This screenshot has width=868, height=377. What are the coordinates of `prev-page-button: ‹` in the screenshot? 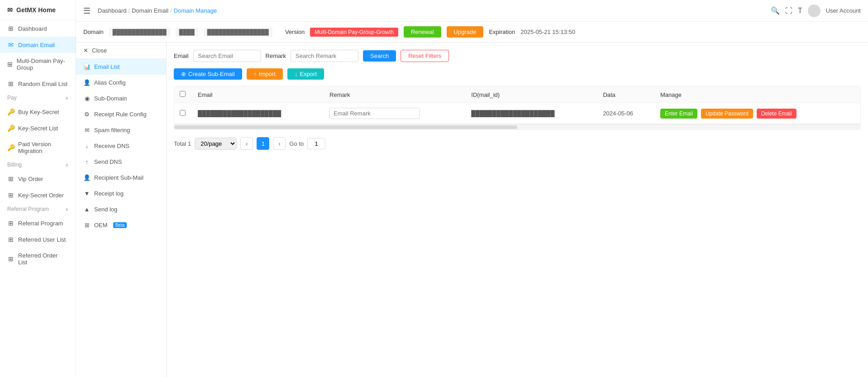 It's located at (247, 143).